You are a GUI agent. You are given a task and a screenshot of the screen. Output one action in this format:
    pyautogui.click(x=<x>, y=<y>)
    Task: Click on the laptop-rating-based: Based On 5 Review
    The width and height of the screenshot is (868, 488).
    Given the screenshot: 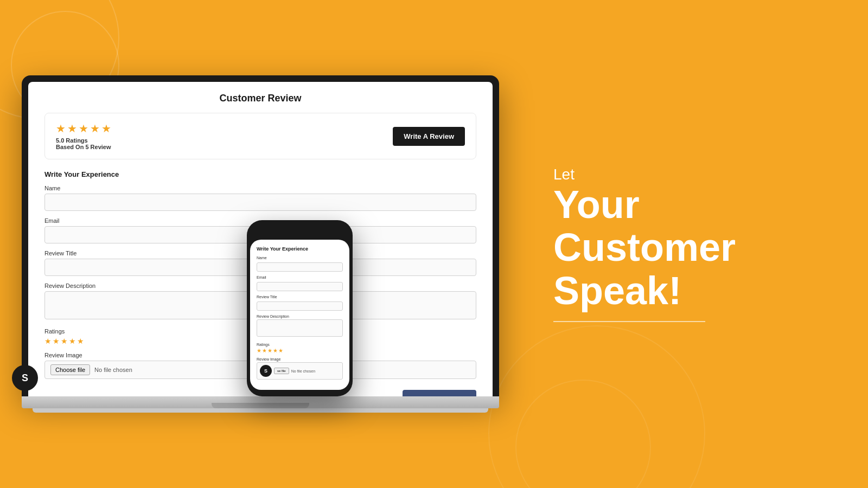 What is the action you would take?
    pyautogui.click(x=84, y=147)
    